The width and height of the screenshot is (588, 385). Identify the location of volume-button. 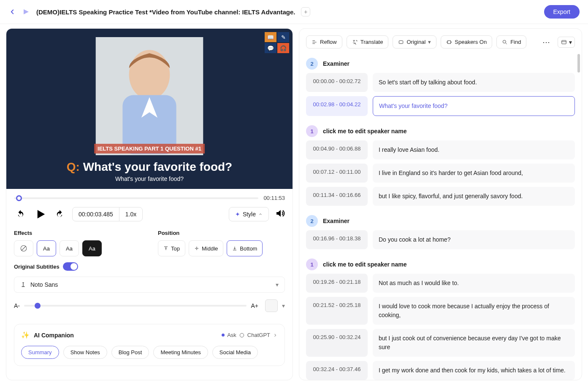
(280, 214).